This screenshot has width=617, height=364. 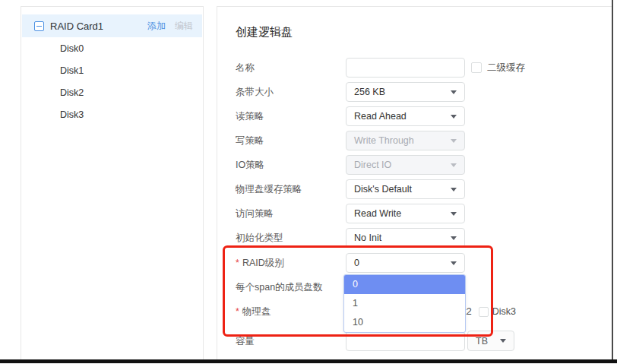 What do you see at coordinates (112, 49) in the screenshot?
I see `sidebar-item-disk: Disk0` at bounding box center [112, 49].